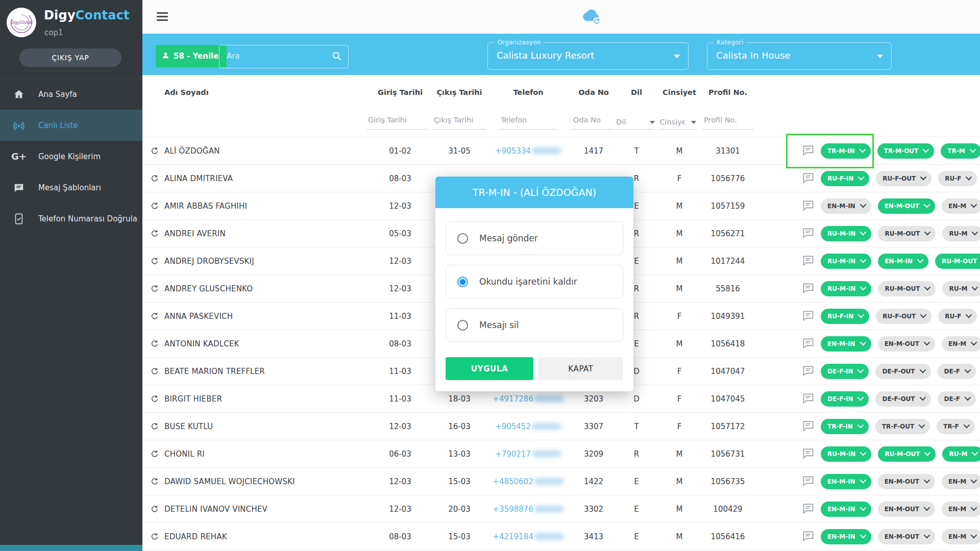 The width and height of the screenshot is (980, 551). Describe the element at coordinates (678, 120) in the screenshot. I see `filter-gender-select: Cinsiyet` at that location.